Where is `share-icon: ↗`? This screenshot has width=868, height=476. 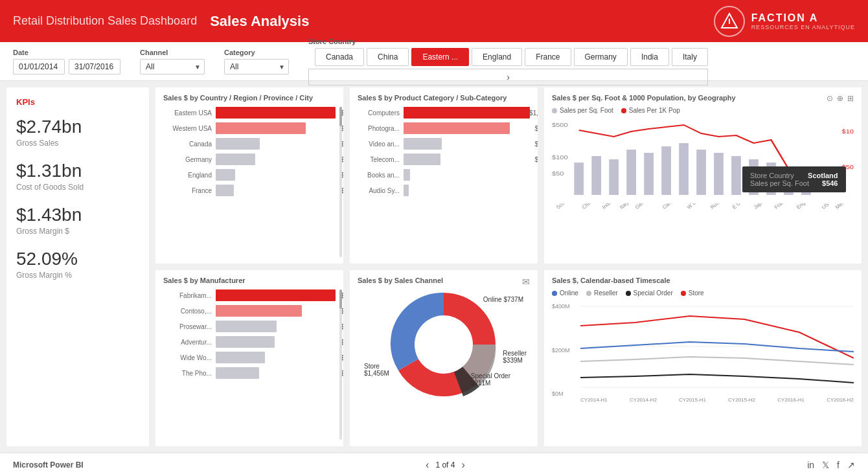 share-icon: ↗ is located at coordinates (851, 465).